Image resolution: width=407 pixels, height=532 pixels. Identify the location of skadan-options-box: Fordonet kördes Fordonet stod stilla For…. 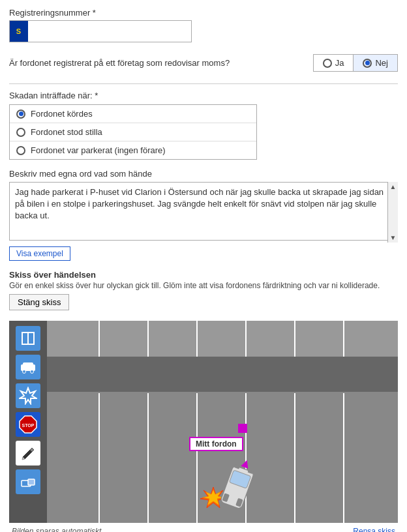
(133, 132).